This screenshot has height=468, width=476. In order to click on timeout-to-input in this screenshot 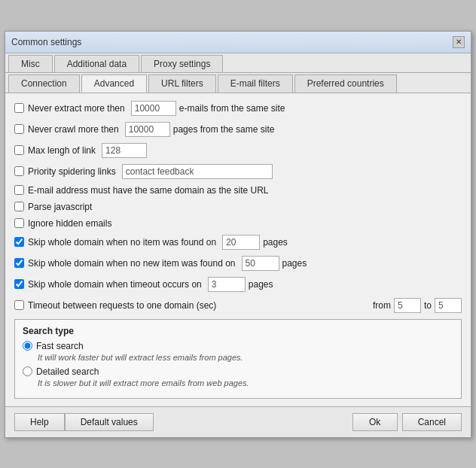, I will do `click(448, 305)`.